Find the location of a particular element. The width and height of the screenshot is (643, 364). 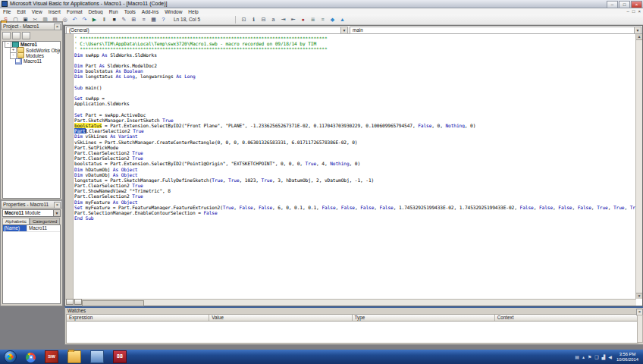

redo-icon: ↷ is located at coordinates (85, 20).